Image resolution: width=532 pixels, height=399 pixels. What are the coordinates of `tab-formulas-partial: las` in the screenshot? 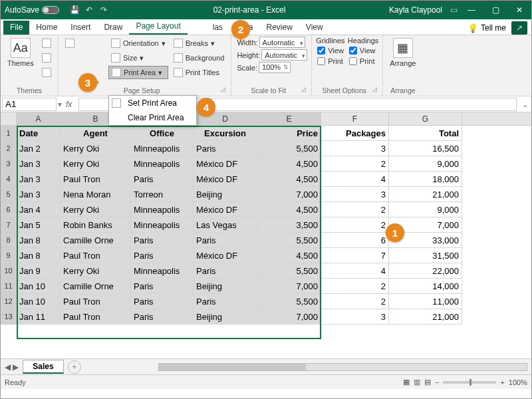 It's located at (209, 28).